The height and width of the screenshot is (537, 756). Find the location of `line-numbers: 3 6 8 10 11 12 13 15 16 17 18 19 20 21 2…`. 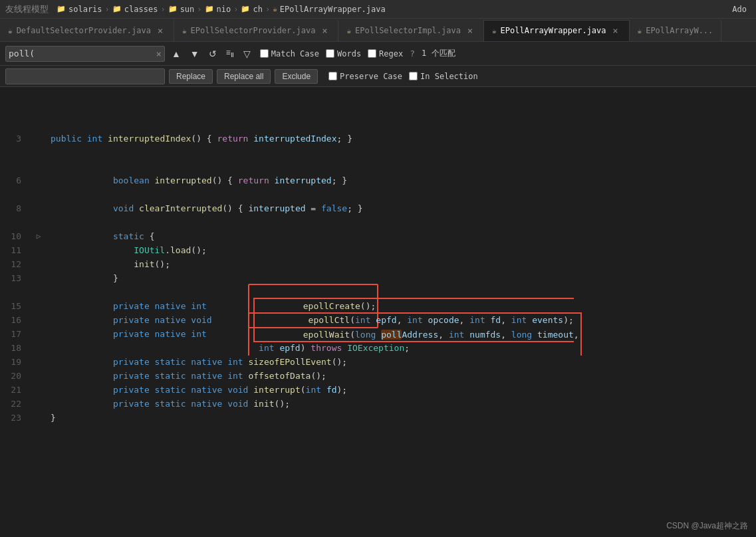

line-numbers: 3 6 8 10 11 12 13 15 16 17 18 19 20 21 2… is located at coordinates (16, 312).